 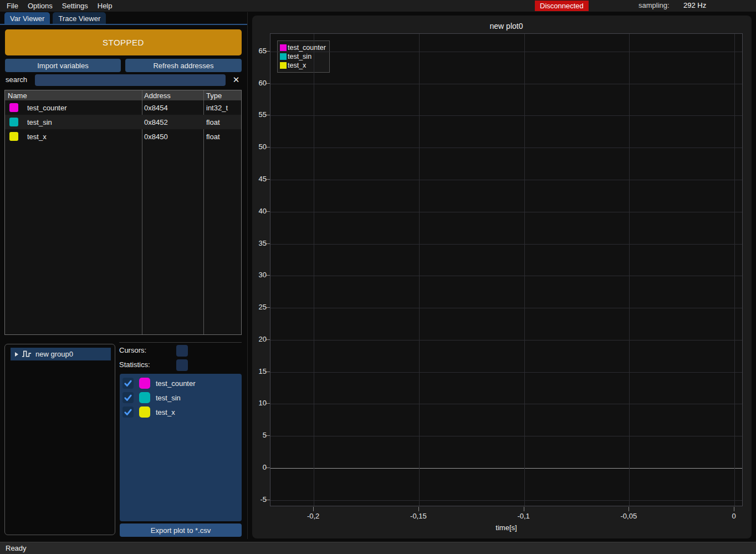 I want to click on controls-separator, so click(x=181, y=343).